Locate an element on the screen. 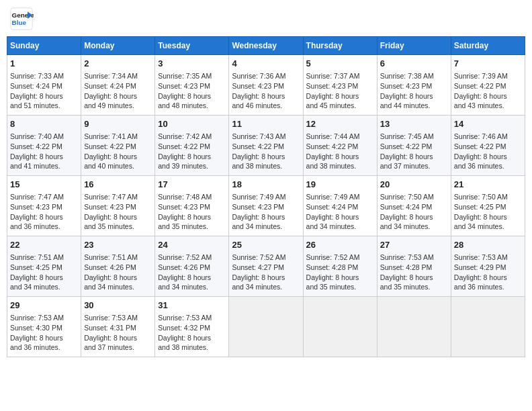 The image size is (532, 411). day-info: Sunrise: 7:52 AM Sunset: 4:27 PM Dayligh… is located at coordinates (266, 273).